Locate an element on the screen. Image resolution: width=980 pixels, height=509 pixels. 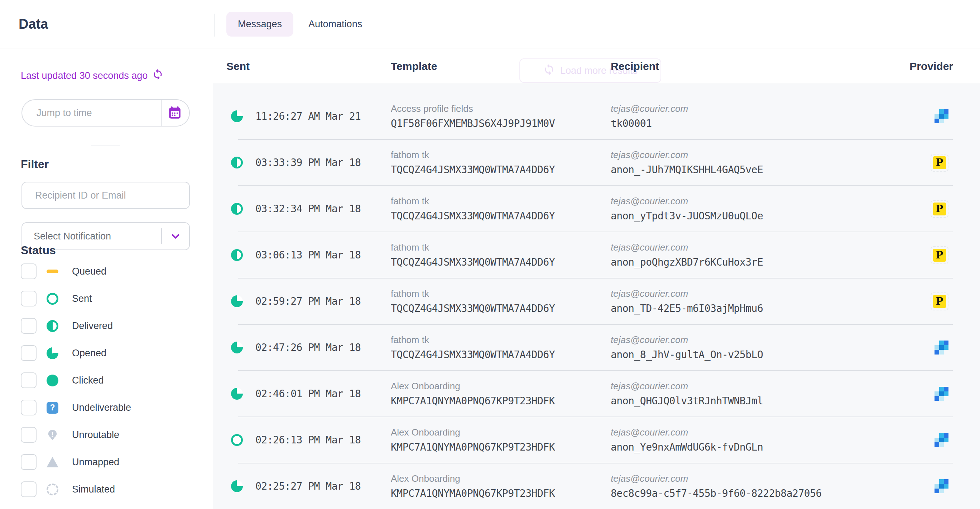
column-header-provider: Provider is located at coordinates (931, 66).